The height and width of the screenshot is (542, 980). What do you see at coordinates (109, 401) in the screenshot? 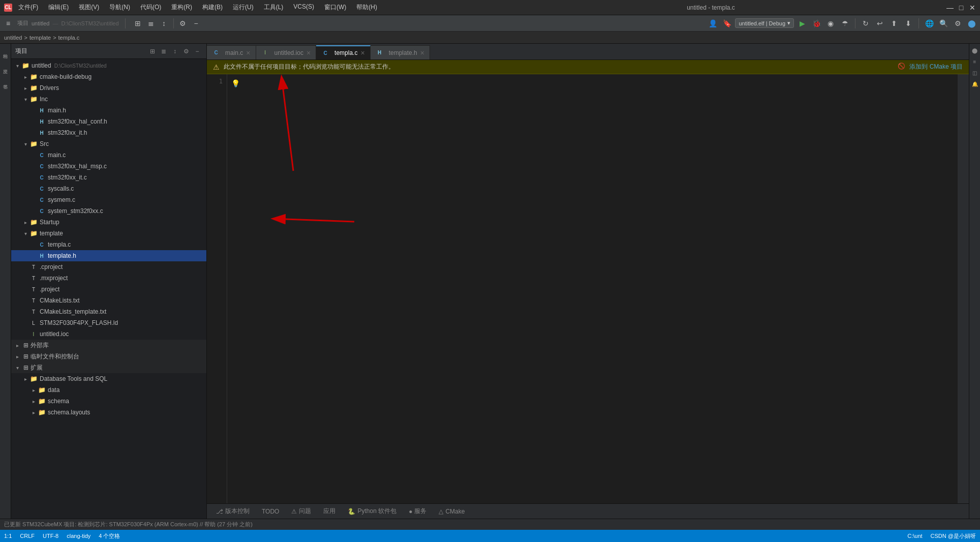
I see `tree-item-schema: ▸ 📁 schema` at bounding box center [109, 401].